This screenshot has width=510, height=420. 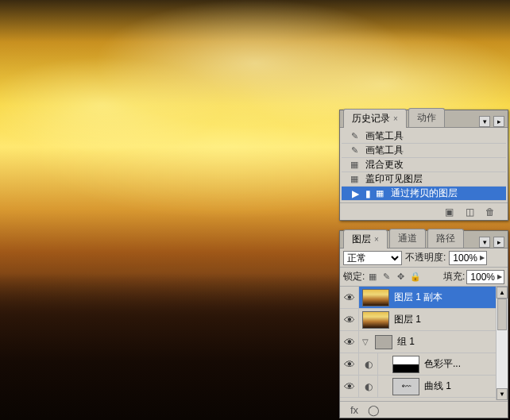 I want to click on history-row: ▦ 盖印可见图层, so click(x=424, y=179).